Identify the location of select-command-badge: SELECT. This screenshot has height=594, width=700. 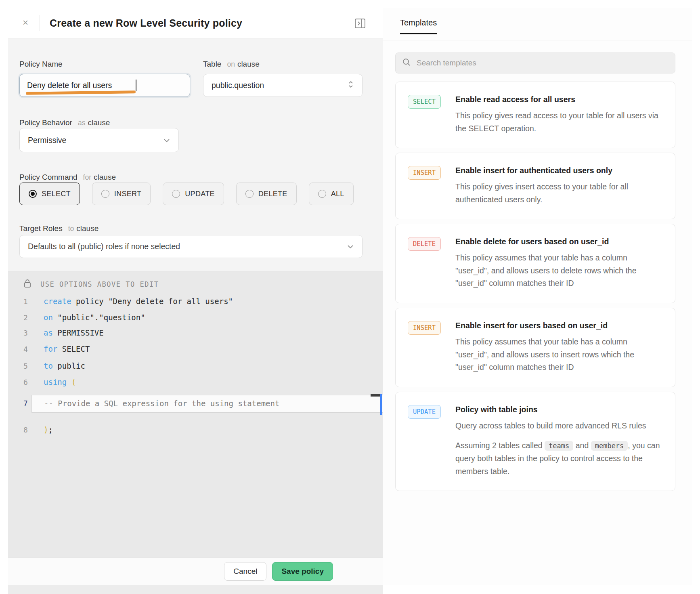
(424, 102).